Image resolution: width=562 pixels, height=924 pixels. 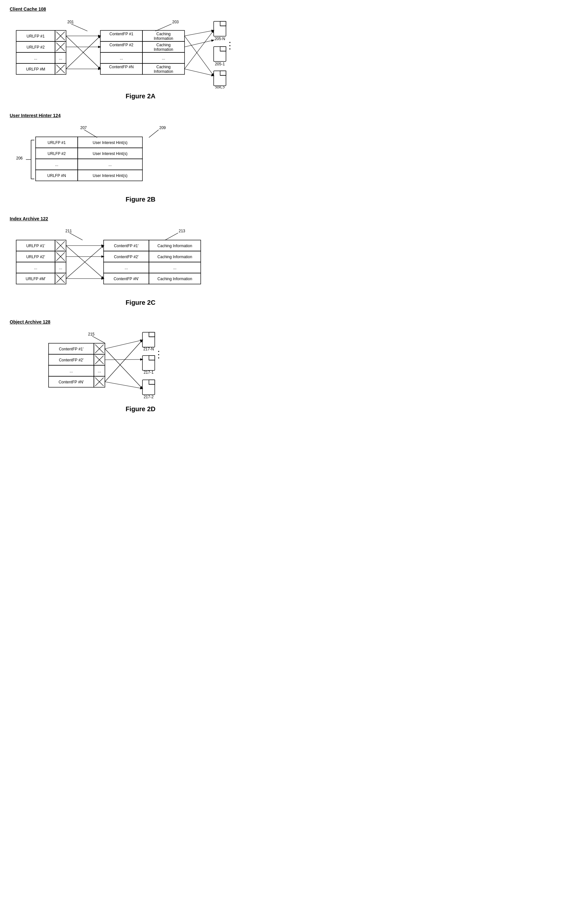 What do you see at coordinates (122, 34) in the screenshot?
I see `svg-text: ContentFP #1` at bounding box center [122, 34].